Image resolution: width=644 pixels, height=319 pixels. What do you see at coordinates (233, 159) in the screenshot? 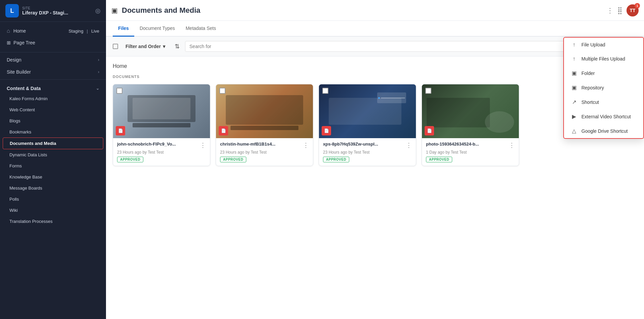
I see `card-2-badge: APPROVED` at bounding box center [233, 159].